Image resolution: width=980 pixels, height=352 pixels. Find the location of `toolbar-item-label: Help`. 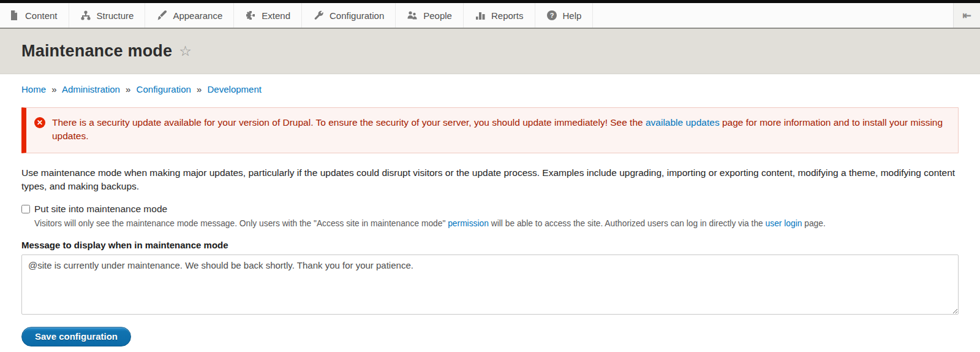

toolbar-item-label: Help is located at coordinates (572, 16).